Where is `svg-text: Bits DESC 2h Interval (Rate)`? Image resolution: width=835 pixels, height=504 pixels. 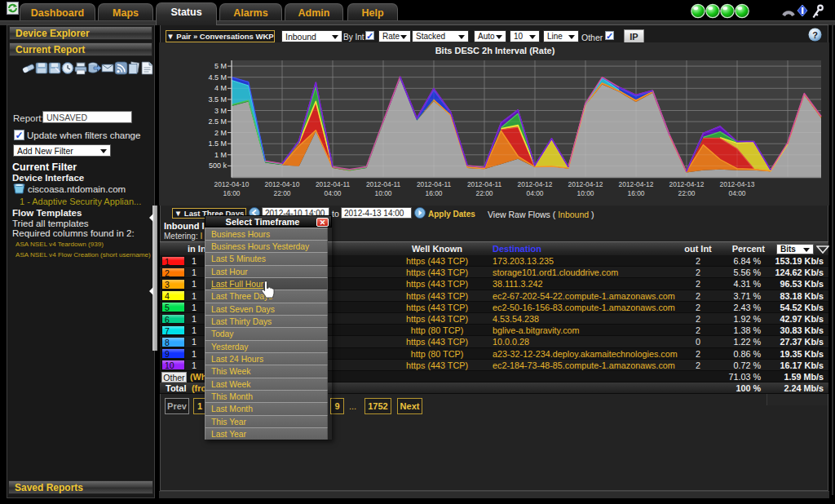
svg-text: Bits DESC 2h Interval (Rate) is located at coordinates (496, 51).